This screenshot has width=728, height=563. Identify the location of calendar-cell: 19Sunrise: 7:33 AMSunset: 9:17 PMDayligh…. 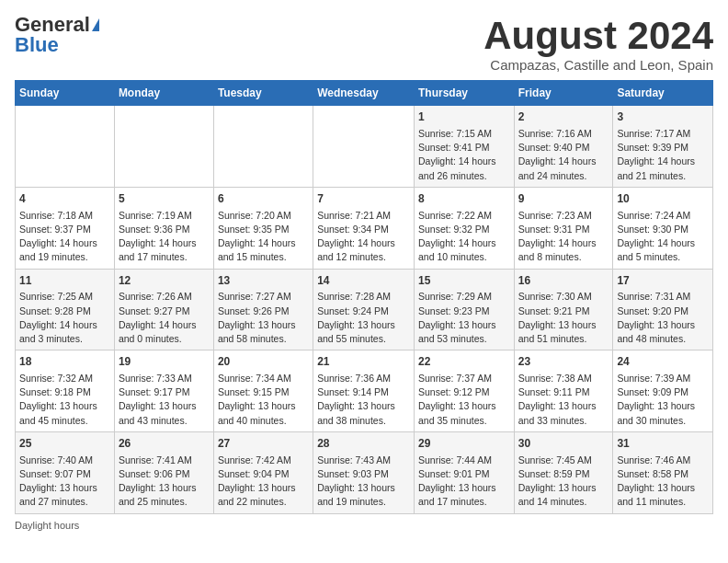
(164, 392).